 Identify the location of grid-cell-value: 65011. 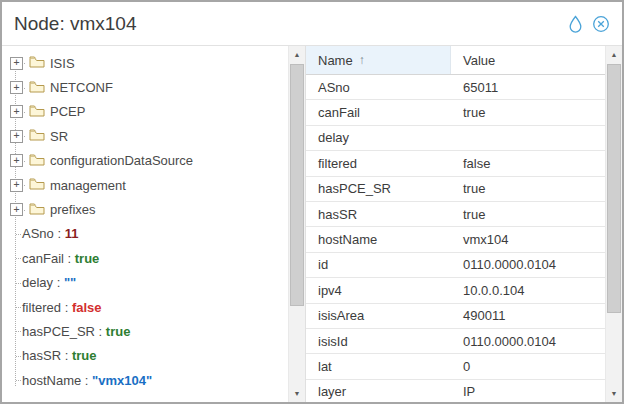
(528, 88).